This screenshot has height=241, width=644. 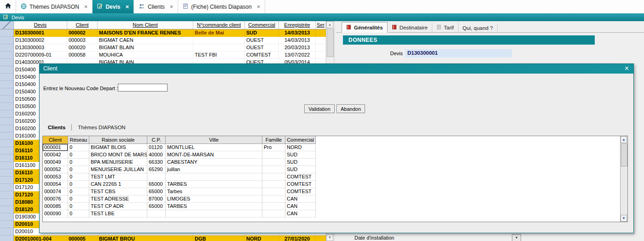 What do you see at coordinates (157, 207) in the screenshot?
I see `cell: 65000` at bounding box center [157, 207].